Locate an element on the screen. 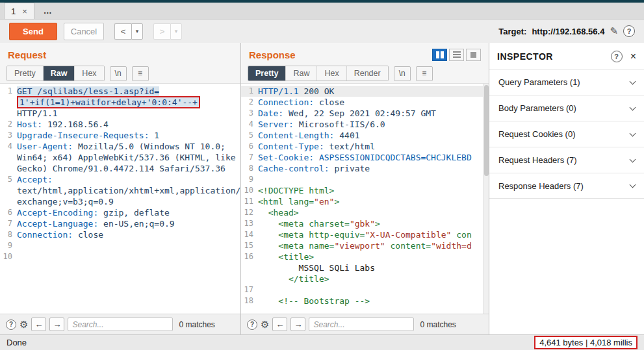 The height and width of the screenshot is (350, 644). code-text: HTTP/1.1 200 OK is located at coordinates (373, 91).